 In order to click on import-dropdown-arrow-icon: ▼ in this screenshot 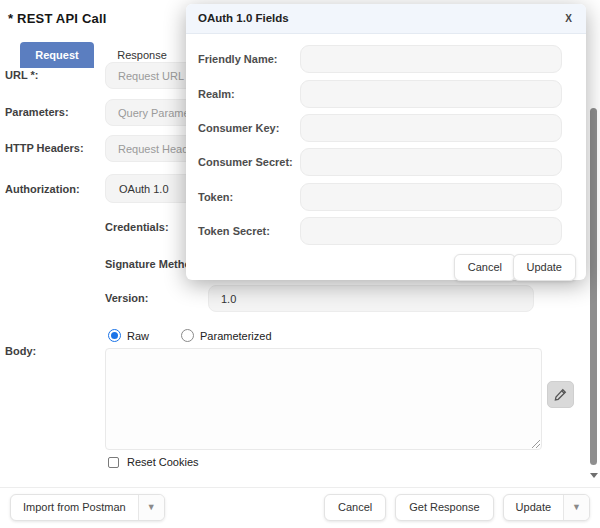, I will do `click(151, 508)`.